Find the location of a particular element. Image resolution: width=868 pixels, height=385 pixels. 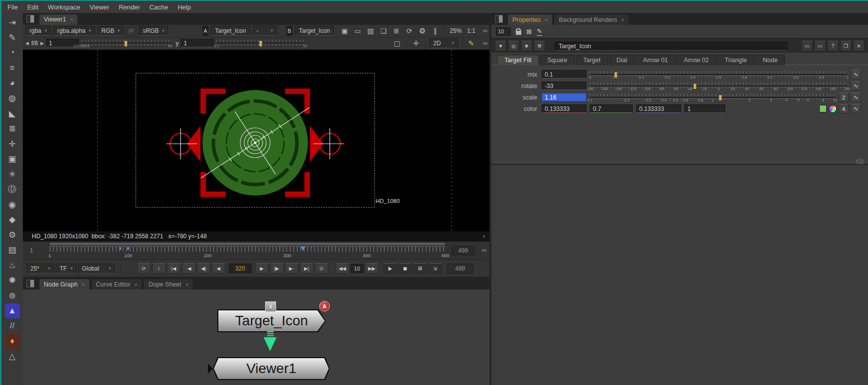

input-process-toggle: IP is located at coordinates (131, 31).